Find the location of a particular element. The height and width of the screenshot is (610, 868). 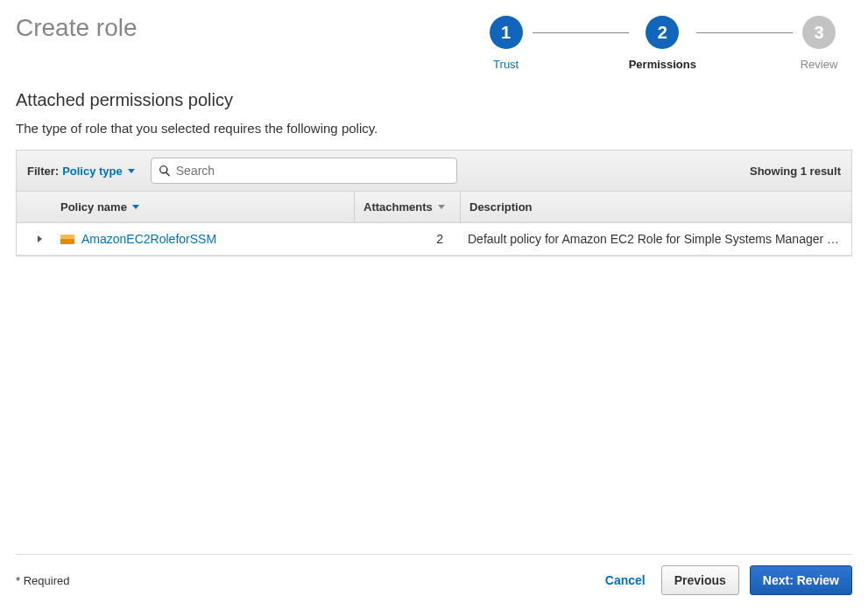

table-header: Policy name Attachments Description is located at coordinates (434, 207).